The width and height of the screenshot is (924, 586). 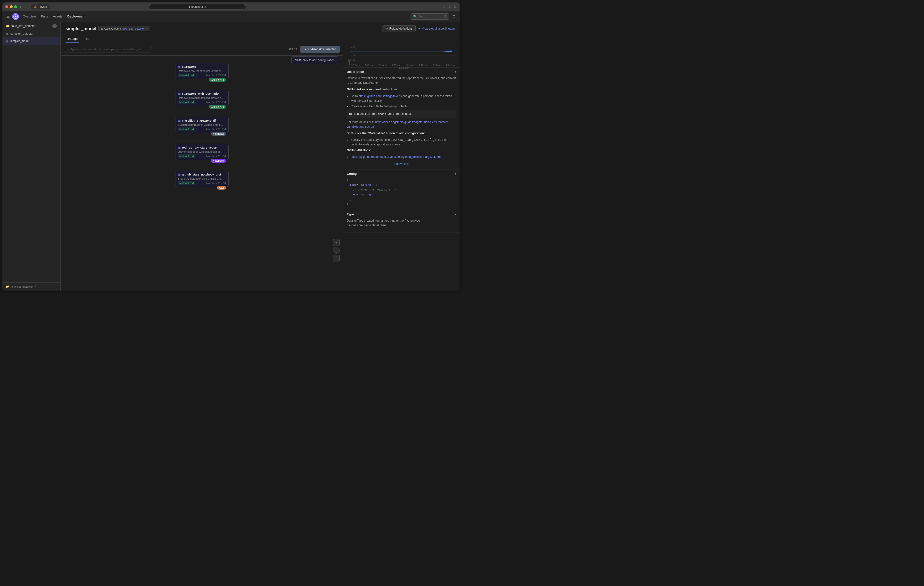 What do you see at coordinates (31, 34) in the screenshot?
I see `sidebar-item-complex-detector: ▦ complex_detector` at bounding box center [31, 34].